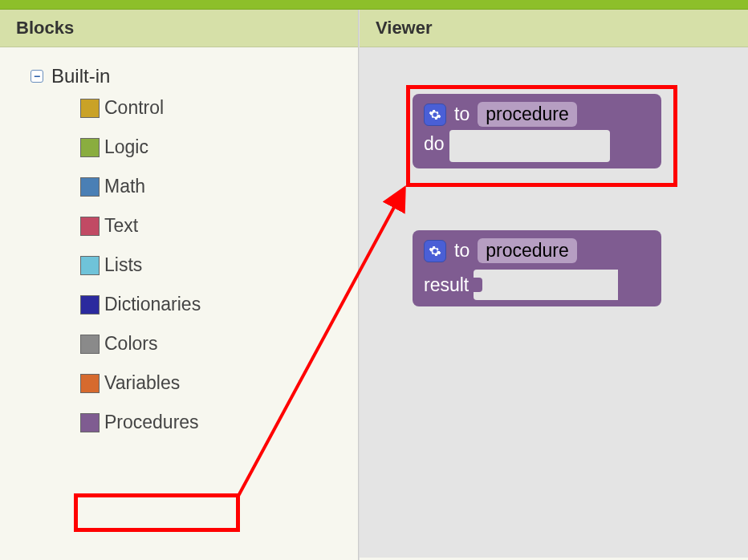  I want to click on label-dictionaries: Dictionaries, so click(152, 305).